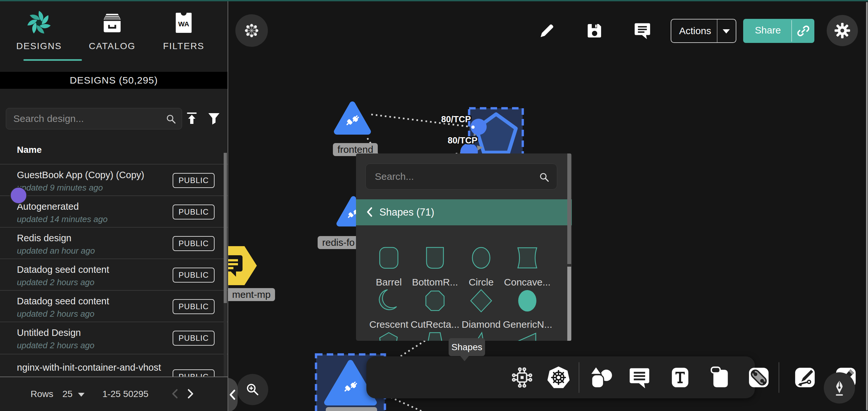  I want to click on shape-label: Barrel, so click(389, 282).